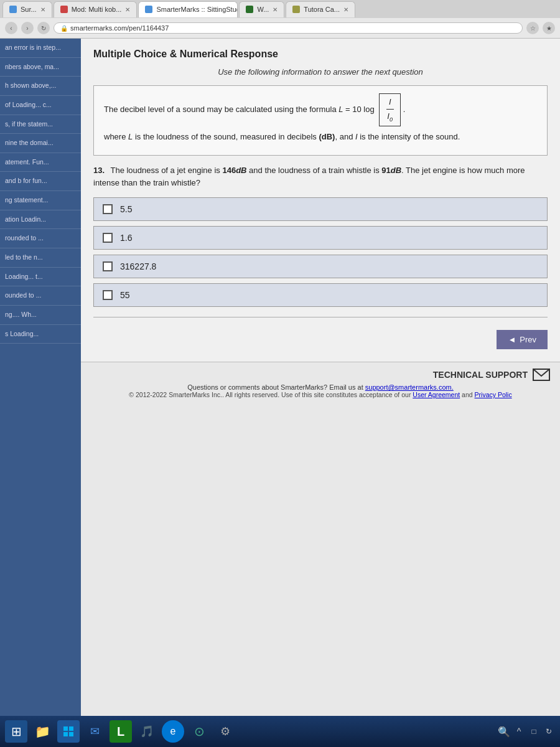 The width and height of the screenshot is (560, 747). What do you see at coordinates (97, 9) in the screenshot?
I see `tab-label-2: Mod: Multi kob...` at bounding box center [97, 9].